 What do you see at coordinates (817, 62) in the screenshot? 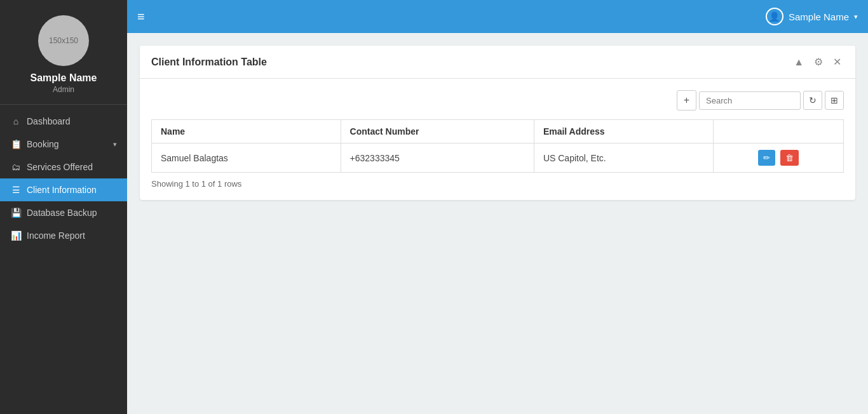
I see `card-header-actions: ▲ ⚙ ✕` at bounding box center [817, 62].